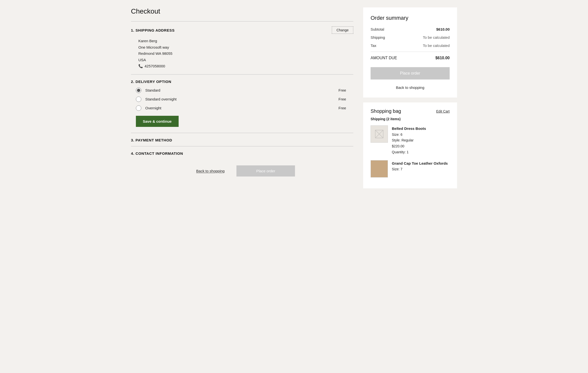  I want to click on image-placeholder-icon, so click(379, 134).